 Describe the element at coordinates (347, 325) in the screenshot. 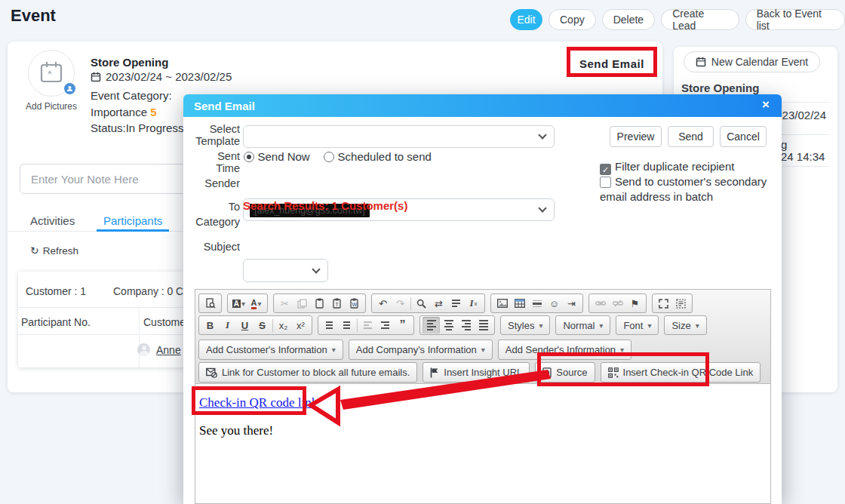

I see `bullet-list-icon` at that location.